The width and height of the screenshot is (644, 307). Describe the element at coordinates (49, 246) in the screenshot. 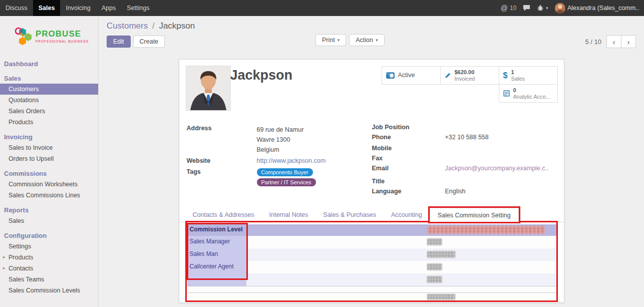

I see `sidebar-item-settings: Settings` at that location.